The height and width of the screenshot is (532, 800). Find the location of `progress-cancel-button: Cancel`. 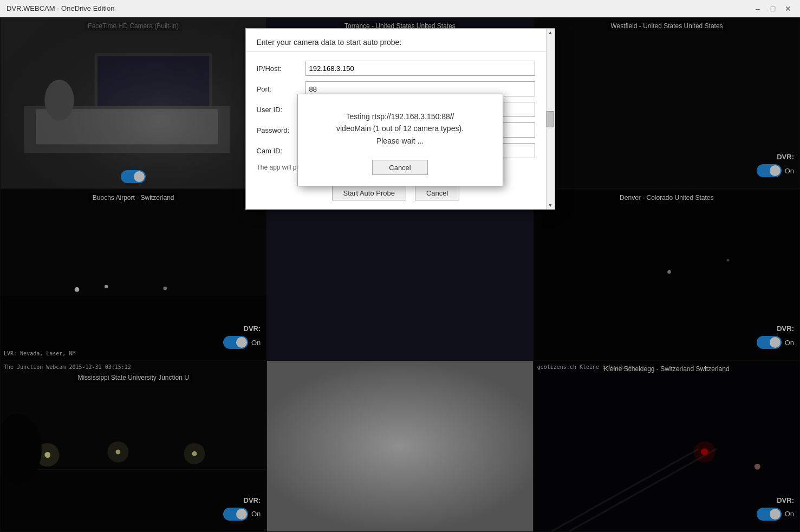

progress-cancel-button: Cancel is located at coordinates (400, 167).